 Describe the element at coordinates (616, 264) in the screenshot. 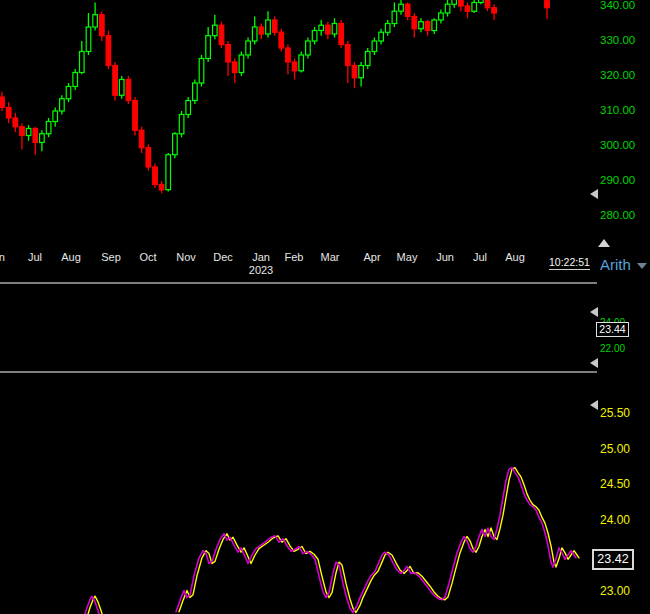

I see `scale-mode-label: Arith` at that location.